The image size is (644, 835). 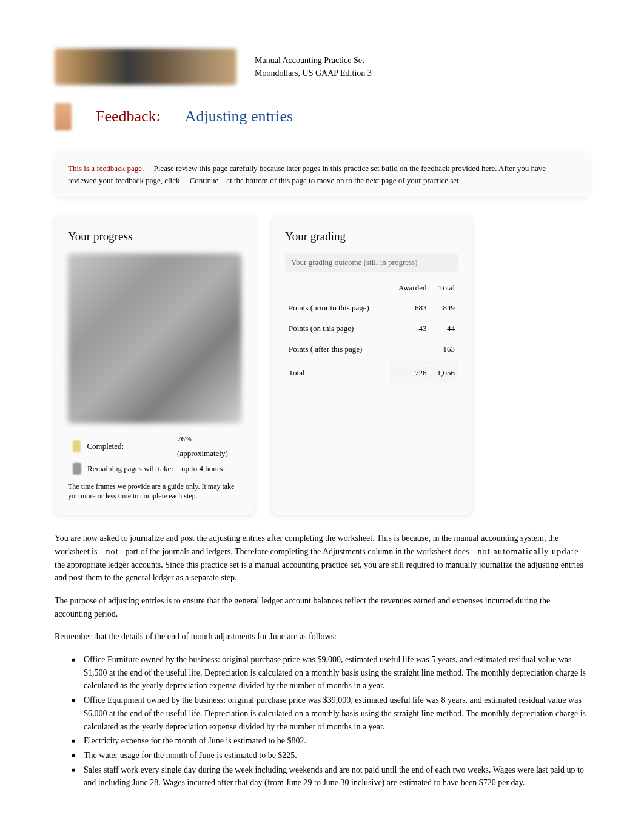 What do you see at coordinates (330, 713) in the screenshot?
I see `list-item: Office Equipment owned by the business: …` at bounding box center [330, 713].